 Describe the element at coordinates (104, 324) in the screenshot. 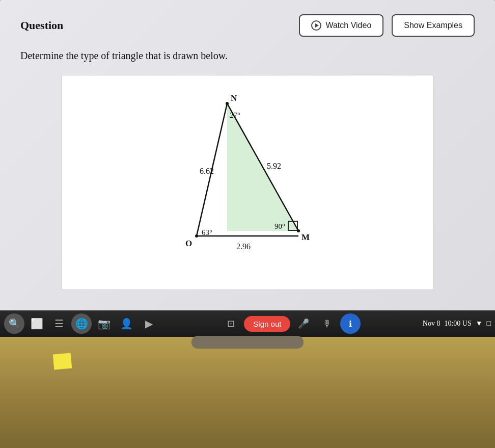

I see `taskbar-icon-camera: 📷` at that location.